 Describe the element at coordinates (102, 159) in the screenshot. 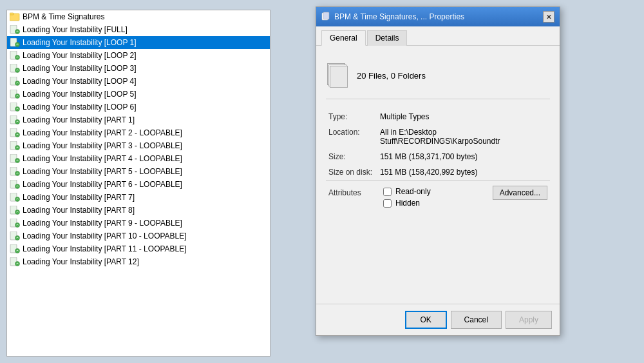

I see `list-item-label: Loading Your Instability [PART 4 - LOOPA…` at that location.